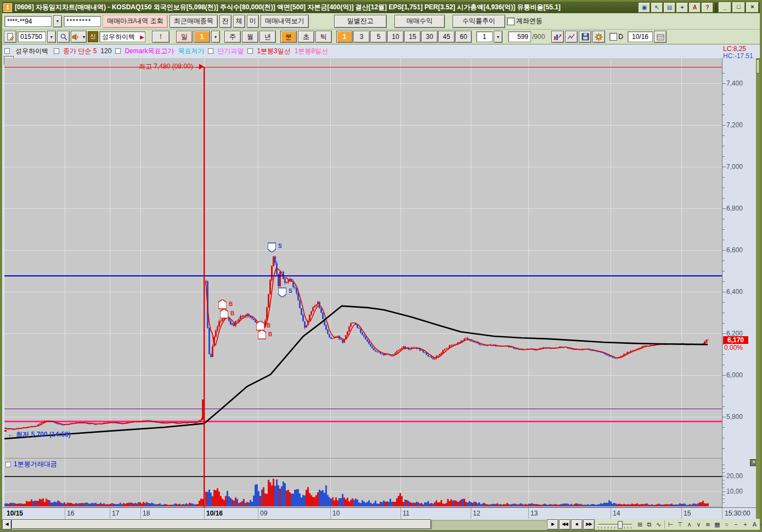 The width and height of the screenshot is (762, 532). I want to click on account-select: ****-**94, so click(28, 21).